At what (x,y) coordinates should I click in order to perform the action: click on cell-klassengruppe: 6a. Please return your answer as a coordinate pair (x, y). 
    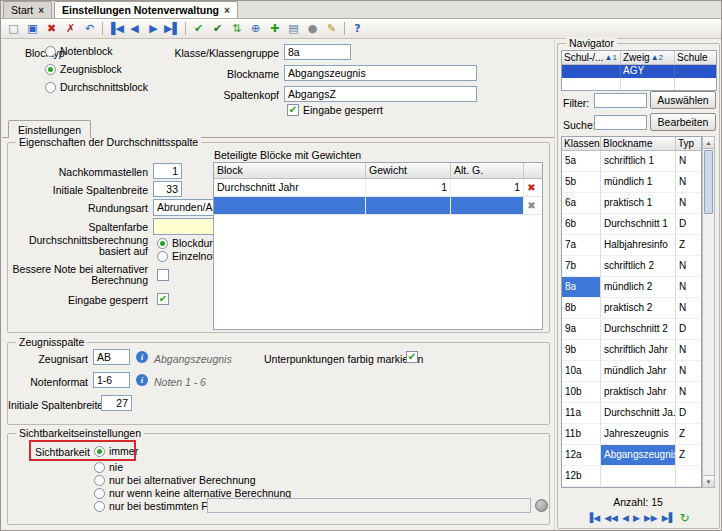
    Looking at the image, I should click on (582, 204).